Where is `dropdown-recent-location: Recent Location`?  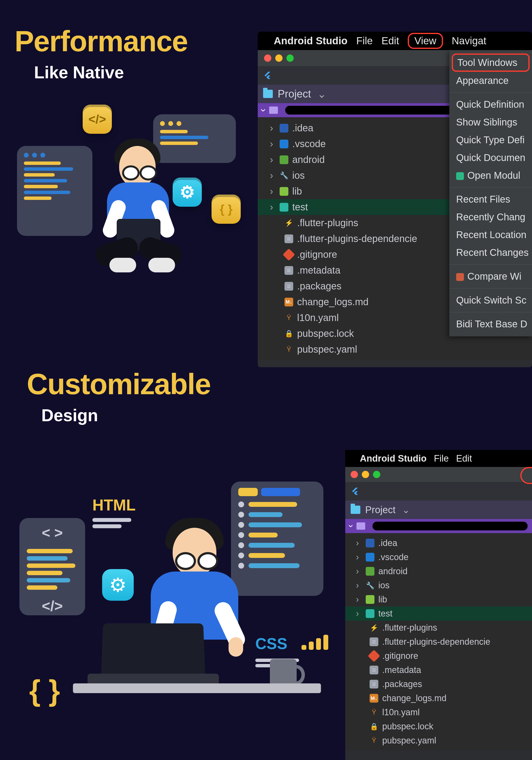 dropdown-recent-location: Recent Location is located at coordinates (491, 235).